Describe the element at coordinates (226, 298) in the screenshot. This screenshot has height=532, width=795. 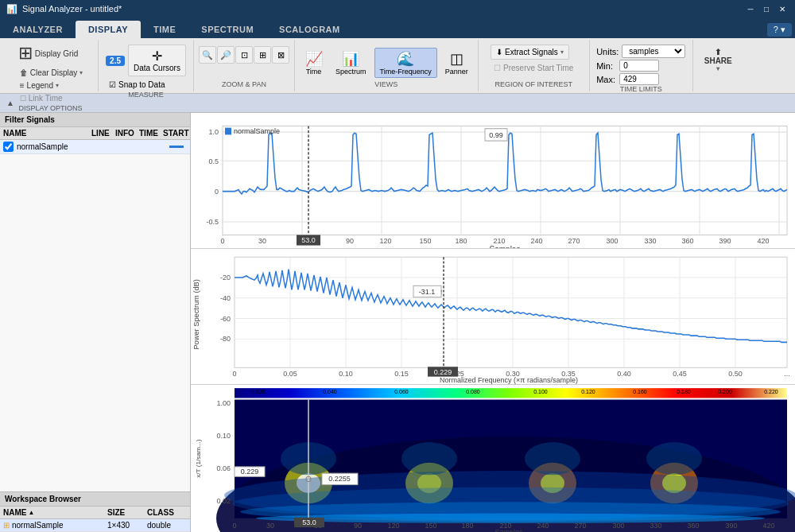
I see `svg-text: -40` at that location.